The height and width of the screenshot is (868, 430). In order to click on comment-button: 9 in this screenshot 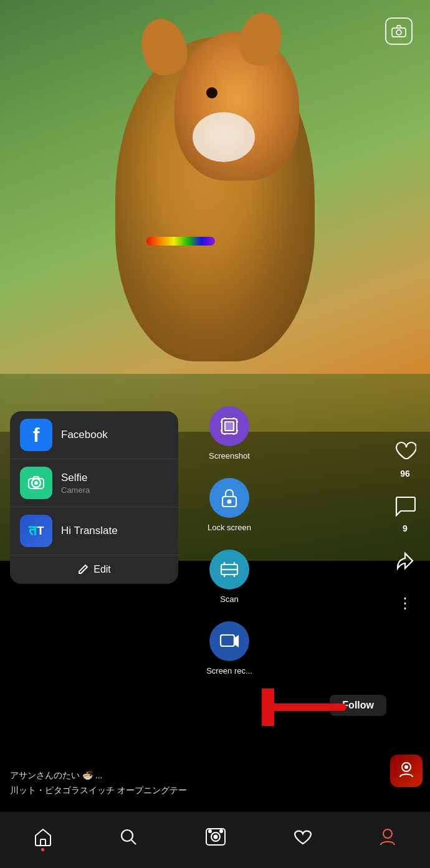, I will do `click(405, 512)`.